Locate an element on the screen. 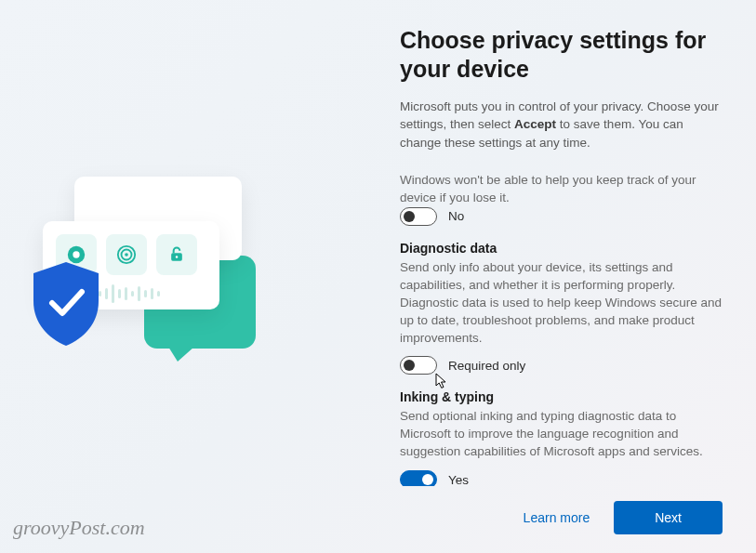 The width and height of the screenshot is (756, 553). cursor-icon is located at coordinates (442, 381).